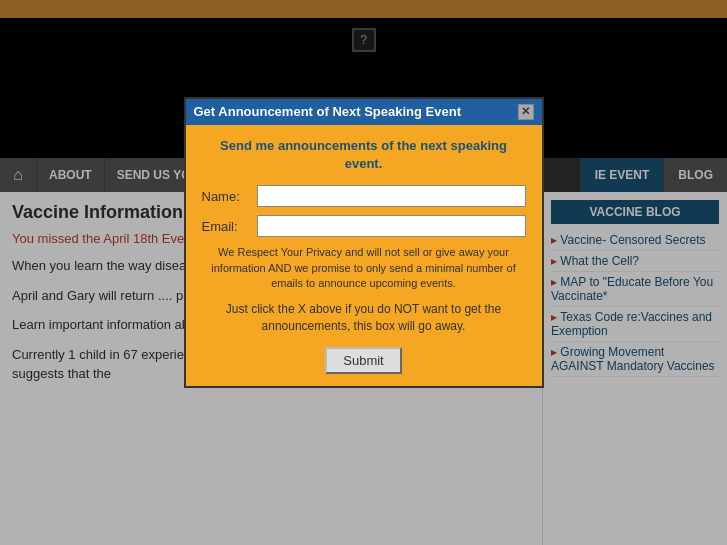 This screenshot has width=727, height=545. What do you see at coordinates (526, 112) in the screenshot?
I see `modal-close-button: ✕` at bounding box center [526, 112].